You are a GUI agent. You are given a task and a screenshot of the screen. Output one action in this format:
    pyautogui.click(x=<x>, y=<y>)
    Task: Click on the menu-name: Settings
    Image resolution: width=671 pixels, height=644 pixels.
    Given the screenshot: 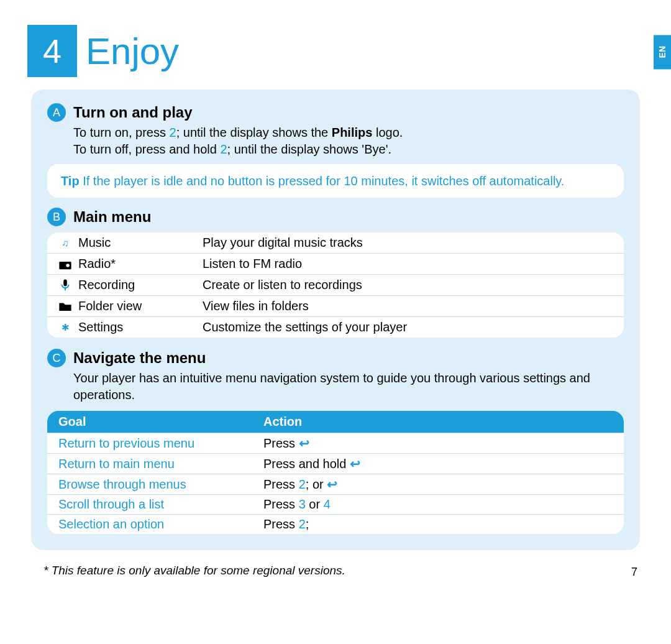 What is the action you would take?
    pyautogui.click(x=140, y=327)
    